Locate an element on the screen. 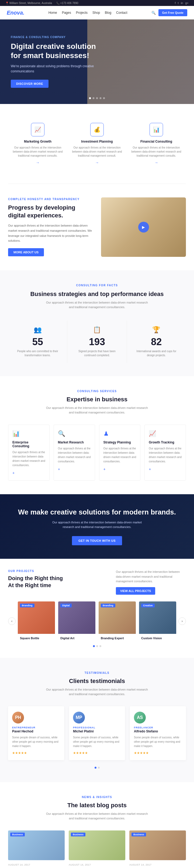 This screenshot has width=194, height=868. nav-contact: Contact is located at coordinates (122, 13).